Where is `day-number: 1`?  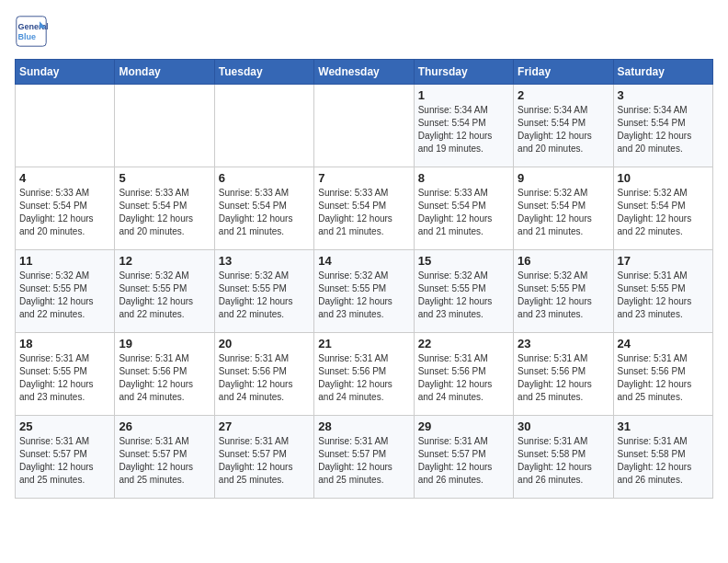 day-number: 1 is located at coordinates (463, 96).